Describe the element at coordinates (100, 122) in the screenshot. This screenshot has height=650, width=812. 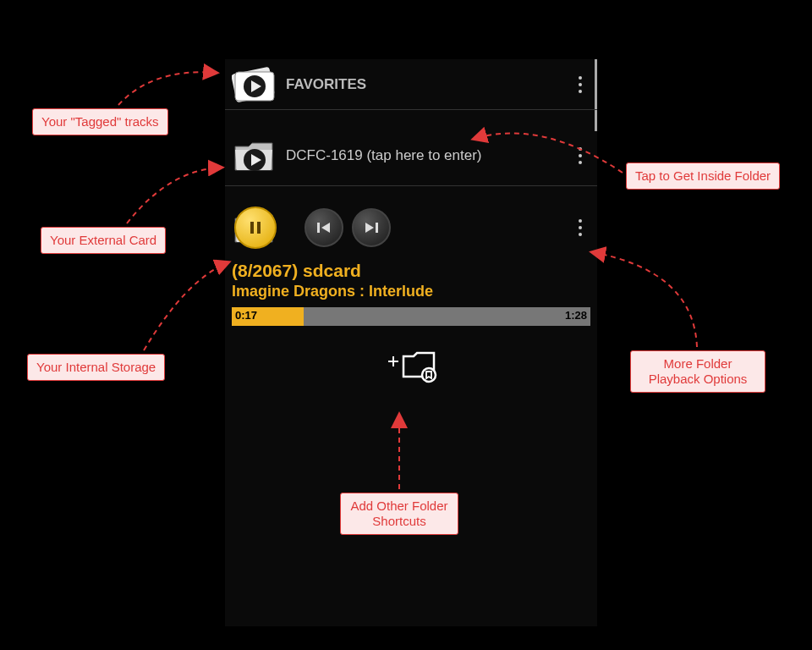
I see `callout-tagged: Your "Tagged" tracks` at that location.